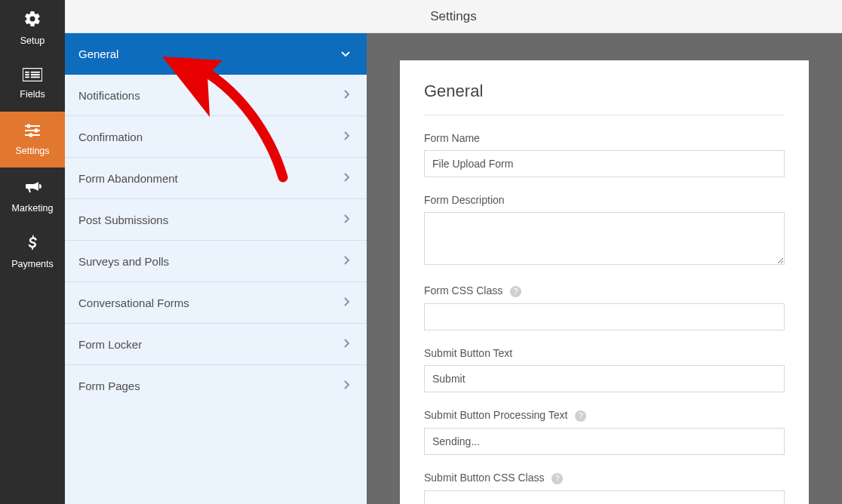 This screenshot has height=504, width=842. I want to click on submit-button-text-input, so click(604, 379).